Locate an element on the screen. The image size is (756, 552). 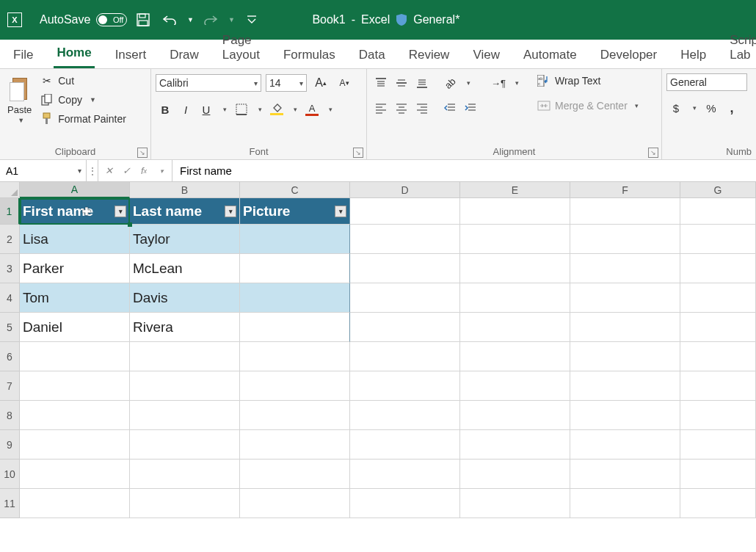
column-header-B: B is located at coordinates (185, 190).